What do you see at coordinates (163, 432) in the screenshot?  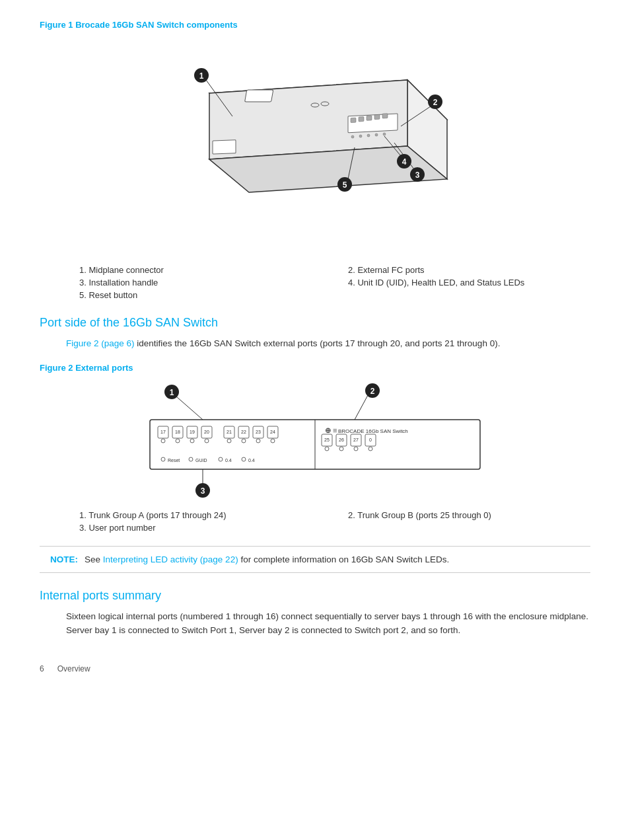 I see `svg-text: 17` at bounding box center [163, 432].